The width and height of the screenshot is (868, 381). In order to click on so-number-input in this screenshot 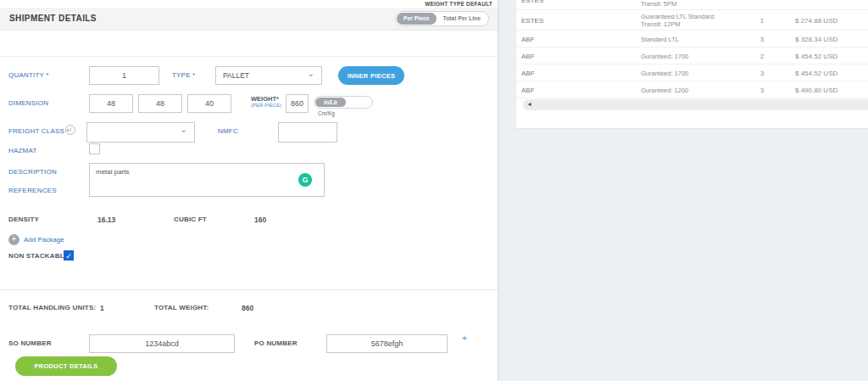, I will do `click(162, 344)`.